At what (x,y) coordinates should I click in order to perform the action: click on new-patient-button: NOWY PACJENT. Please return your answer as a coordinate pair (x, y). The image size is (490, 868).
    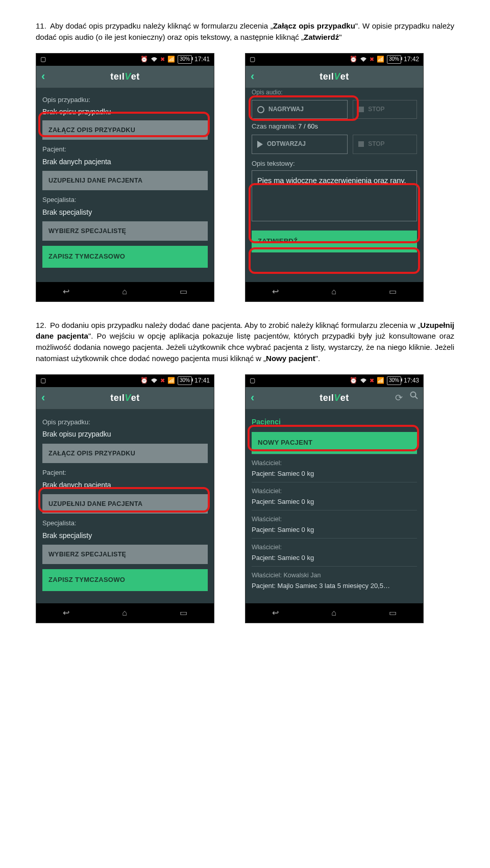
    Looking at the image, I should click on (334, 443).